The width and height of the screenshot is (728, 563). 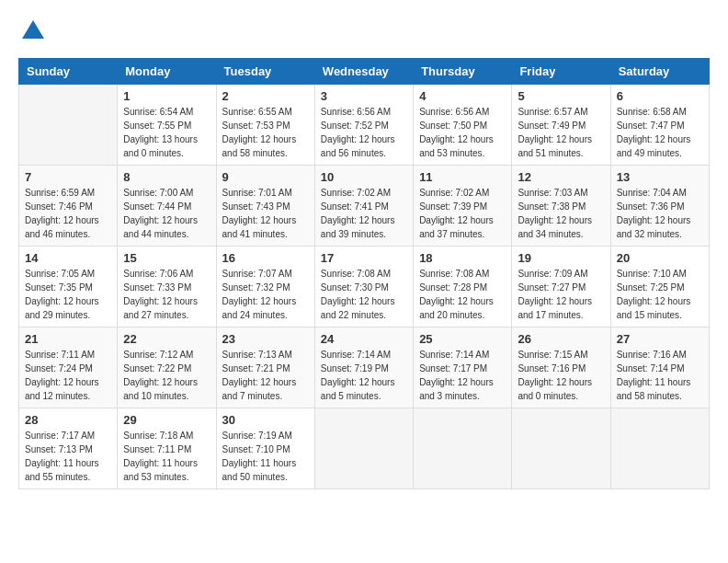 What do you see at coordinates (561, 125) in the screenshot?
I see `calendar-cell: 5Sunrise: 6:57 AM Sunset: 7:49 PM Daylig…` at bounding box center [561, 125].